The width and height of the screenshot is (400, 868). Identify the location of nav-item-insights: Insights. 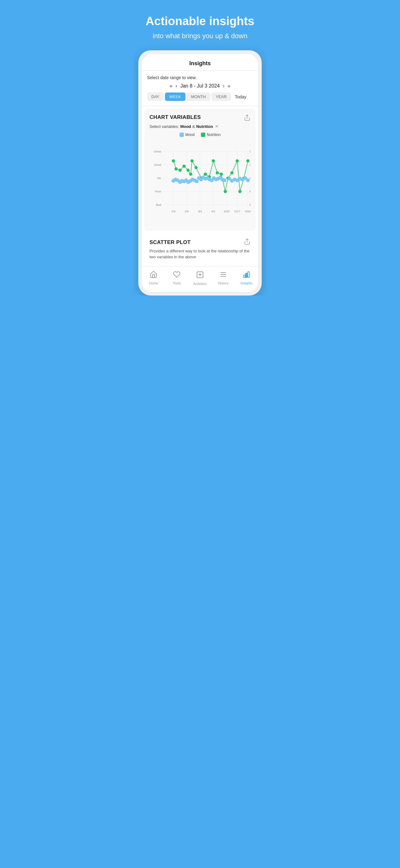
(246, 278).